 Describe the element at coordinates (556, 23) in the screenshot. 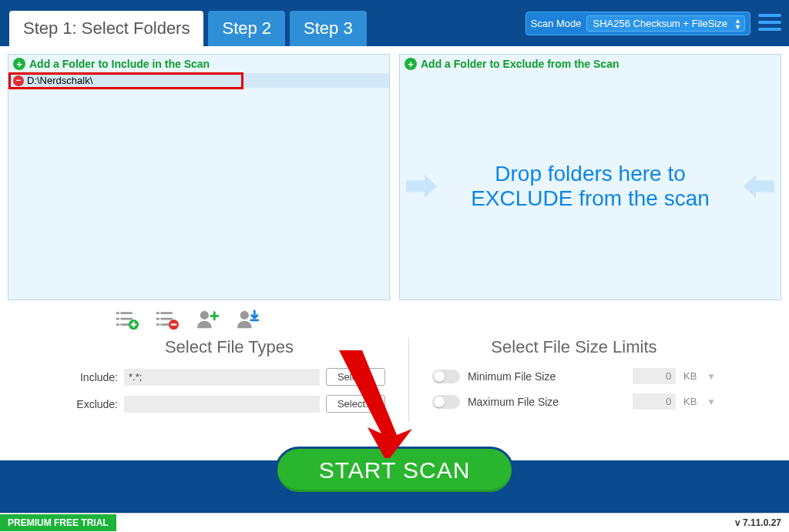

I see `scan-mode-label: Scan Mode` at that location.